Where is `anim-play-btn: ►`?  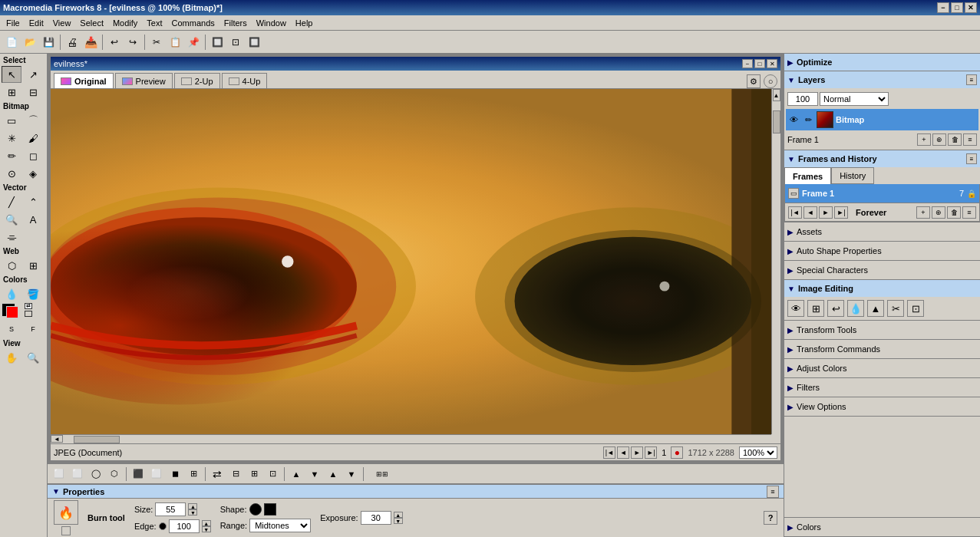 anim-play-btn: ► is located at coordinates (826, 212).